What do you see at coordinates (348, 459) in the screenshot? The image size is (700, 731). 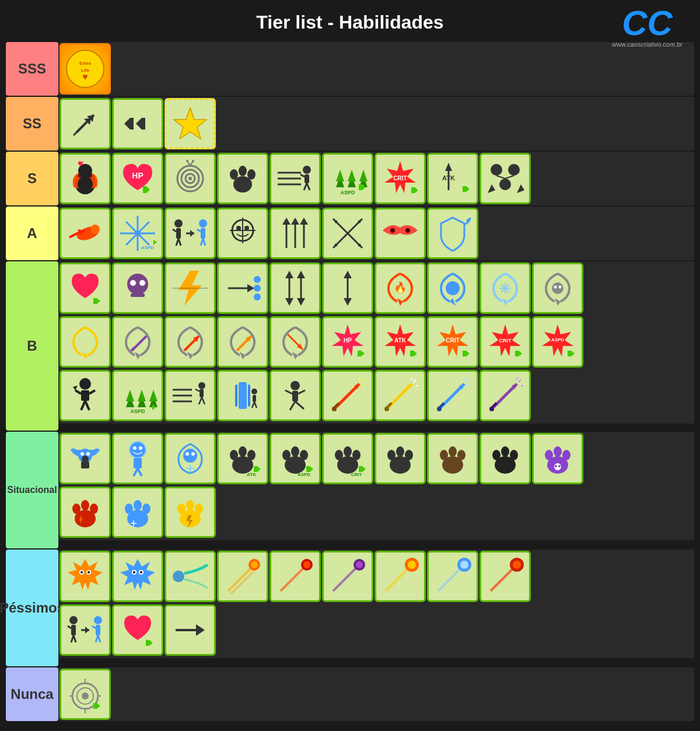 I see `list-item: CRIT` at bounding box center [348, 459].